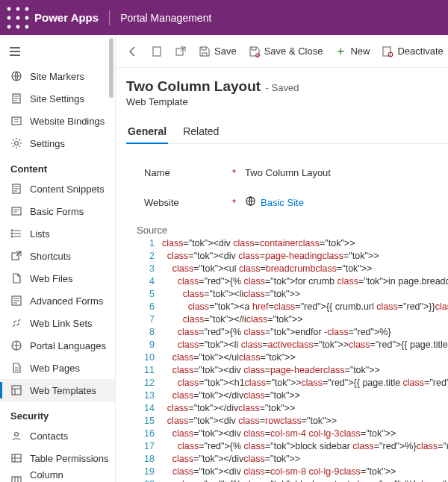  I want to click on sidebar-item-label: Column Permissio…, so click(72, 476).